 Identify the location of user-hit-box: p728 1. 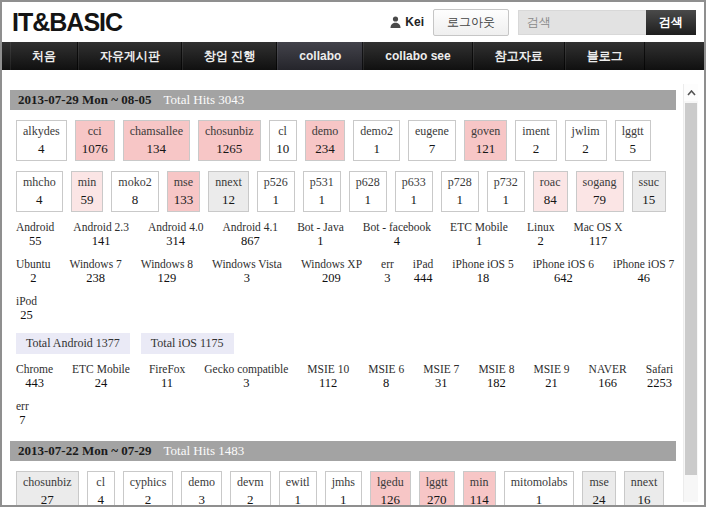
(460, 192).